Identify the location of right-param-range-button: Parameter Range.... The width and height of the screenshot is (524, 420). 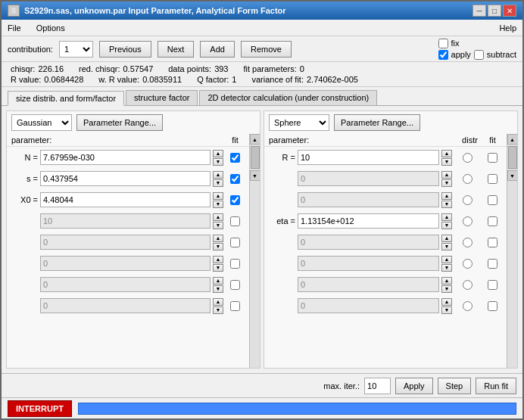
(377, 123).